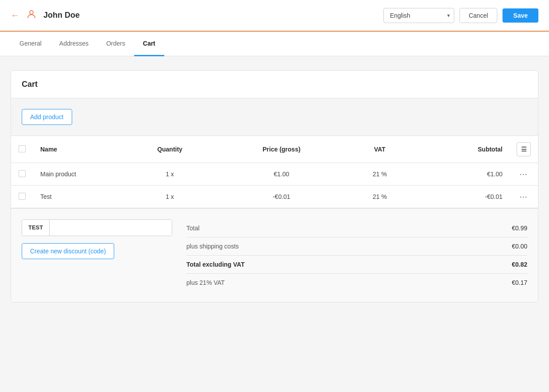  Describe the element at coordinates (170, 150) in the screenshot. I see `col-header-quantity: Quantity` at that location.